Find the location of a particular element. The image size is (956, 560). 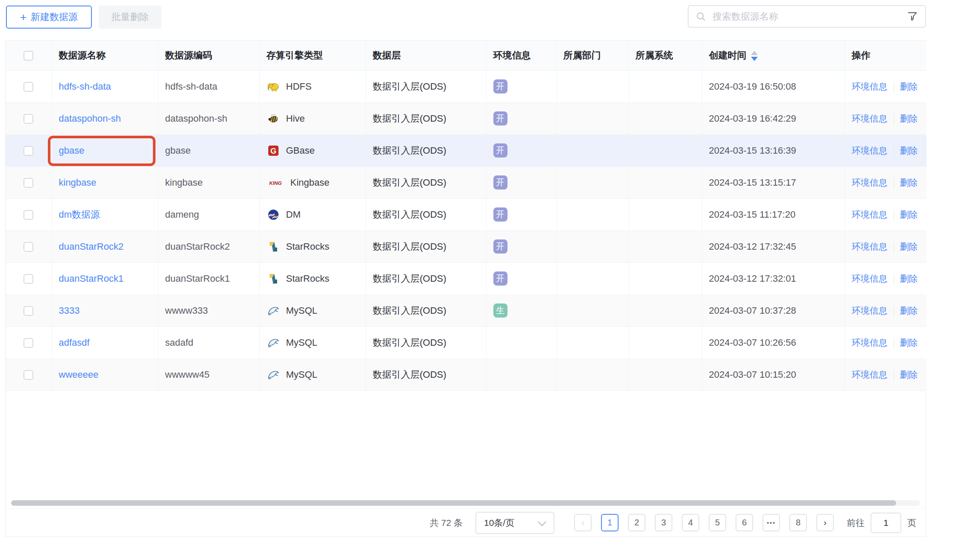

table-row: duanStarRock2duanStarRock2StarRocks数据引入层… is located at coordinates (466, 247).